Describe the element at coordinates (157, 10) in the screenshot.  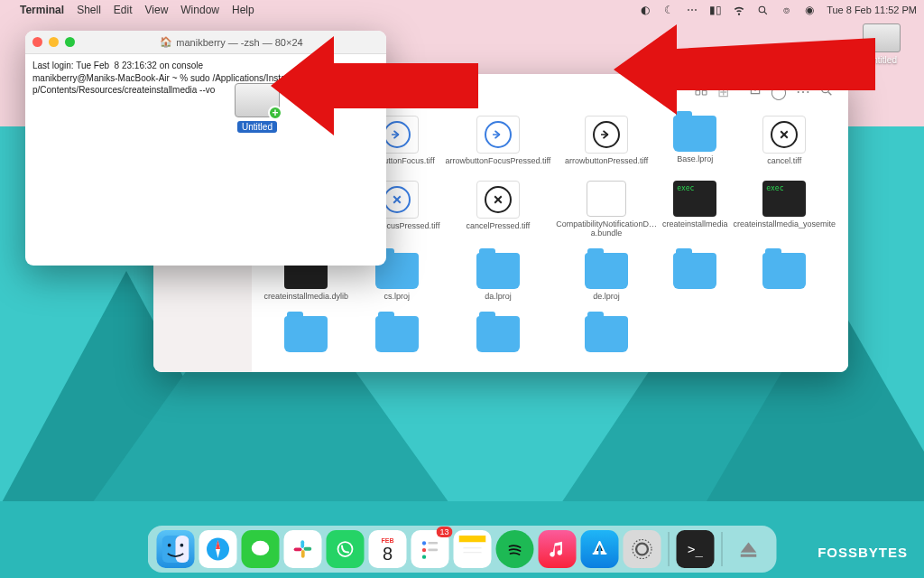
I see `menu-view: View` at that location.